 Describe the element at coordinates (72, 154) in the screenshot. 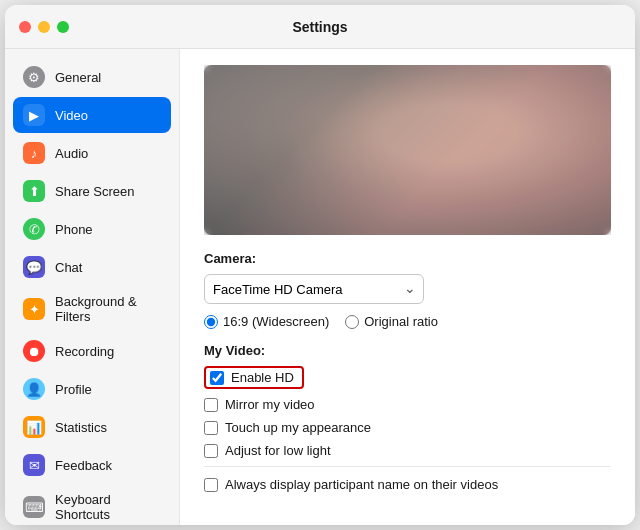

I see `sidebar-label-audio: Audio` at that location.